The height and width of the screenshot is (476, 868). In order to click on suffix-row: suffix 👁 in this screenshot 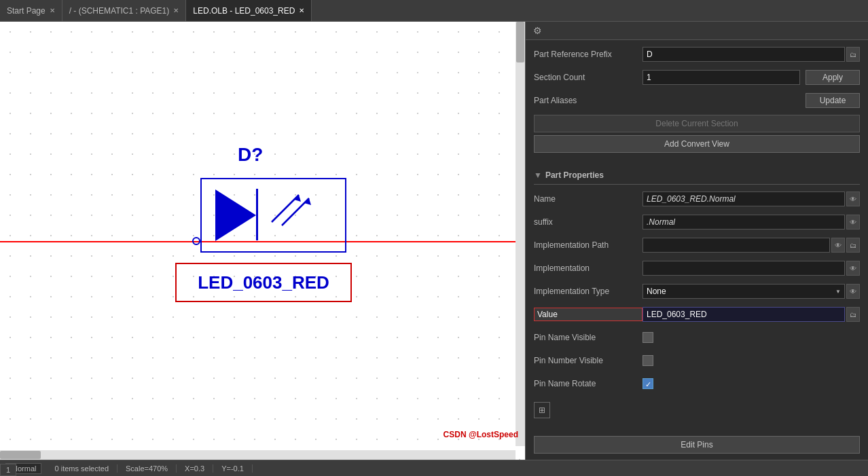, I will do `click(697, 222)`.